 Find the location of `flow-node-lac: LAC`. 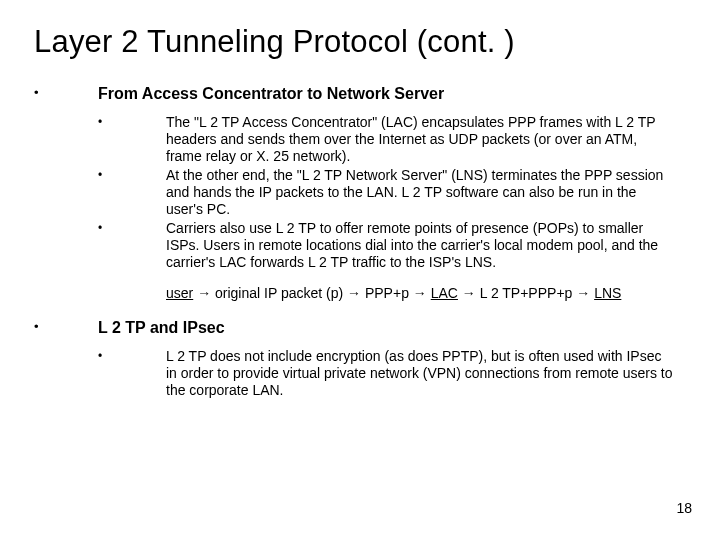

flow-node-lac: LAC is located at coordinates (444, 293).